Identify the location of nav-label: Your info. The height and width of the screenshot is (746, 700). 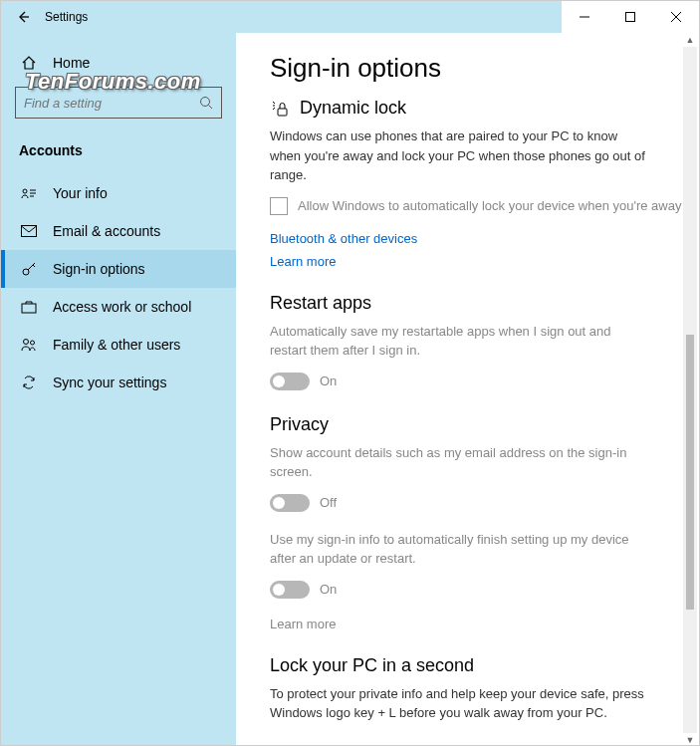
(80, 193).